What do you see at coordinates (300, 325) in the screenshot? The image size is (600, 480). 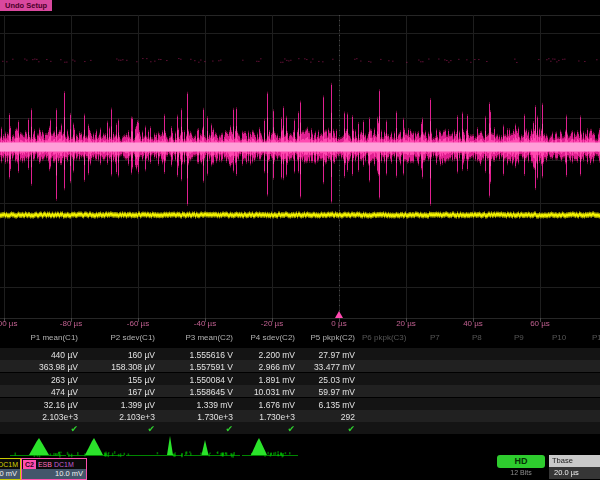 I see `time-axis: -100 µs-80 µs-60 µs-40 µs-20 µs0 µs20 µs…` at bounding box center [300, 325].